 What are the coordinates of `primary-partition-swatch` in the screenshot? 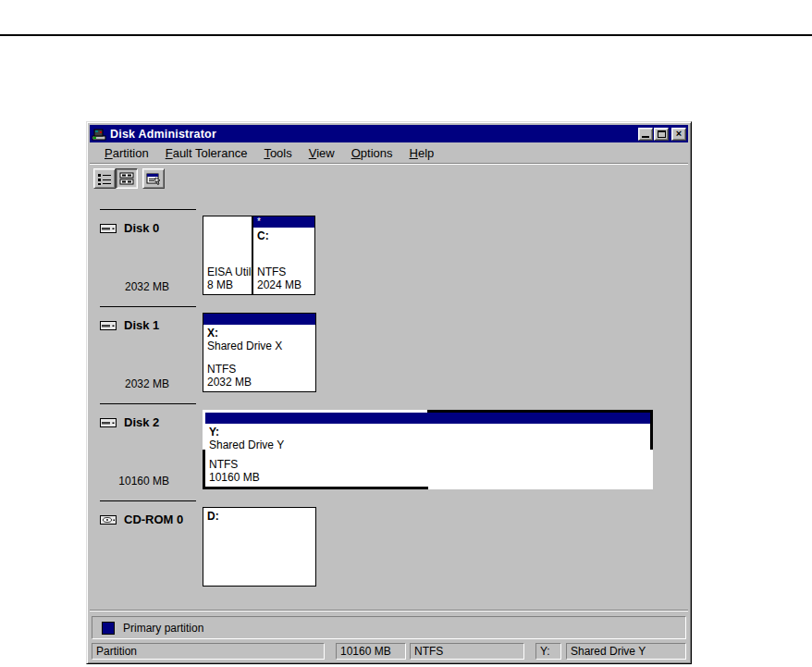 It's located at (108, 628).